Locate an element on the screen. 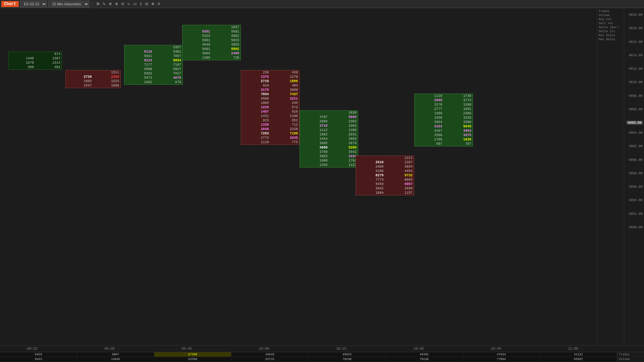 Image resolution: width=644 pixels, height=362 pixels. cell-left: 3604 is located at coordinates (197, 54).